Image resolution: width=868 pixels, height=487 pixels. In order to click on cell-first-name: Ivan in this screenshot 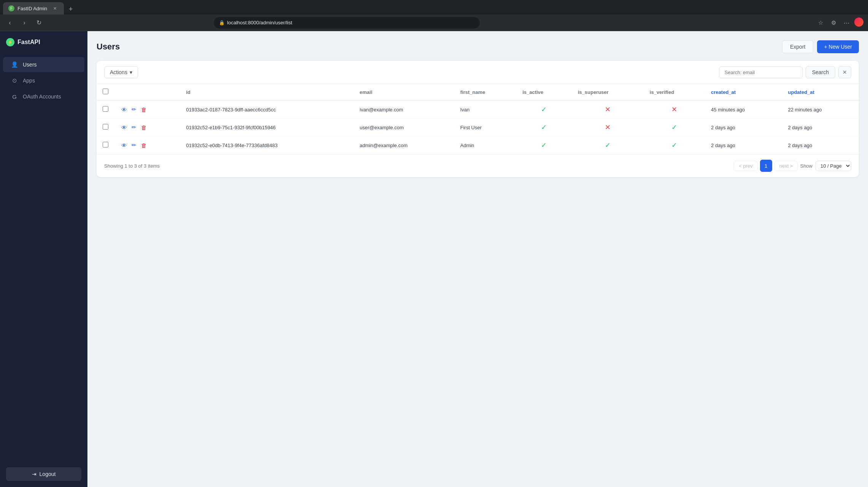, I will do `click(485, 109)`.